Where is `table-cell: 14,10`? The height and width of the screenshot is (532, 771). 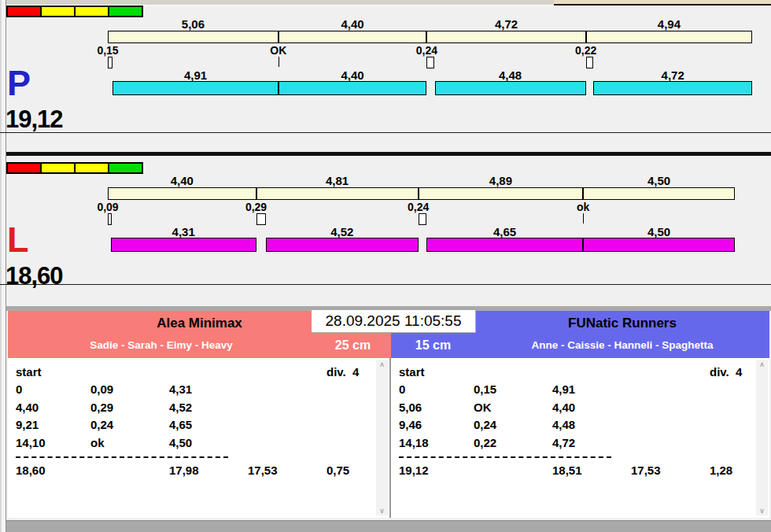
table-cell: 14,10 is located at coordinates (53, 443).